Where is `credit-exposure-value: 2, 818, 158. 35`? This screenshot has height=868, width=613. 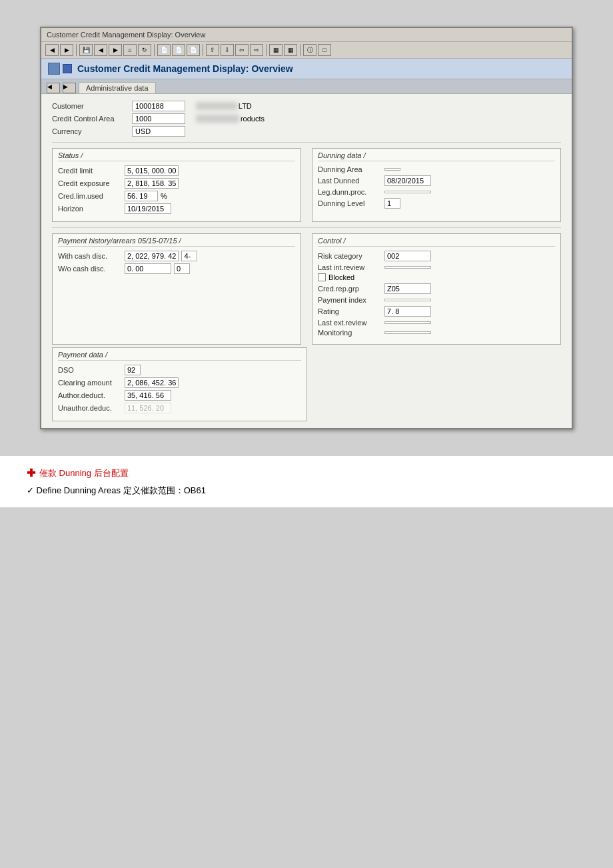 credit-exposure-value: 2, 818, 158. 35 is located at coordinates (152, 183).